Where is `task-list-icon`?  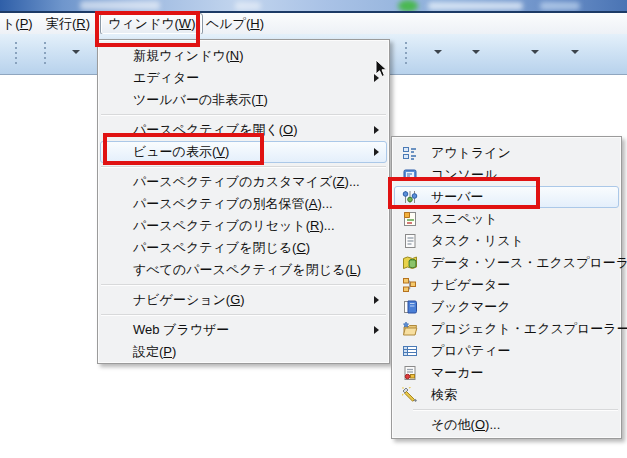
task-list-icon is located at coordinates (410, 241).